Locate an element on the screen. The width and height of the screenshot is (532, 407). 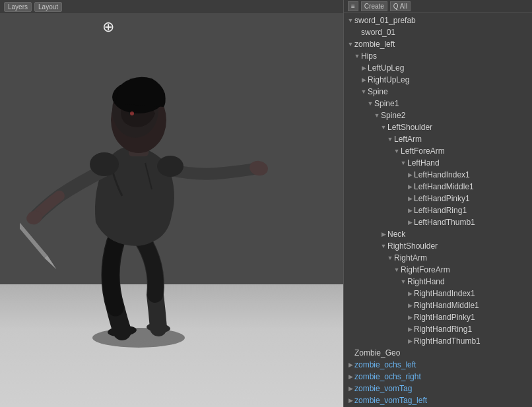
tree-item-label: zombie_left is located at coordinates (375, 44).